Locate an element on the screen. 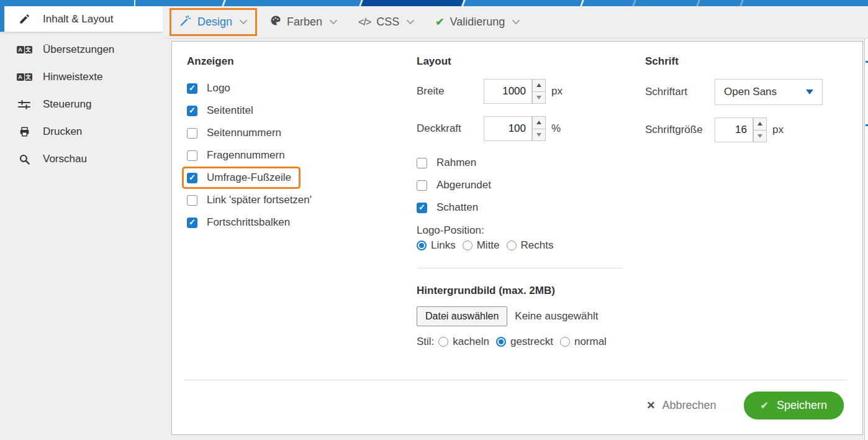 Image resolution: width=868 pixels, height=440 pixels. radio-mitte: Mitte is located at coordinates (481, 245).